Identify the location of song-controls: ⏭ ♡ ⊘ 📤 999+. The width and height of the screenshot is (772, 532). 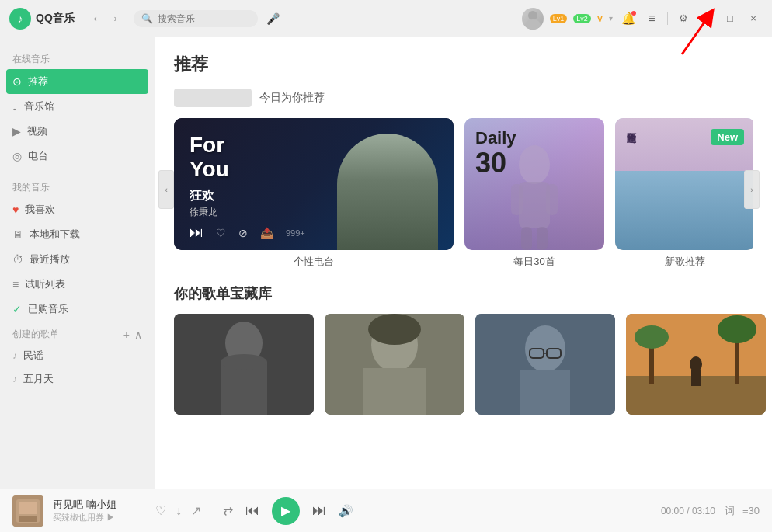
(247, 233).